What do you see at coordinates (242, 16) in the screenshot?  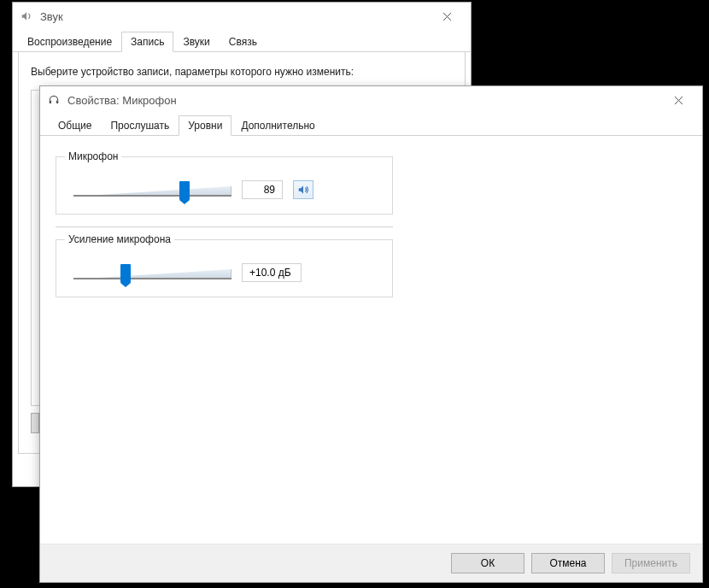 I see `sound-titlebar: Звук` at bounding box center [242, 16].